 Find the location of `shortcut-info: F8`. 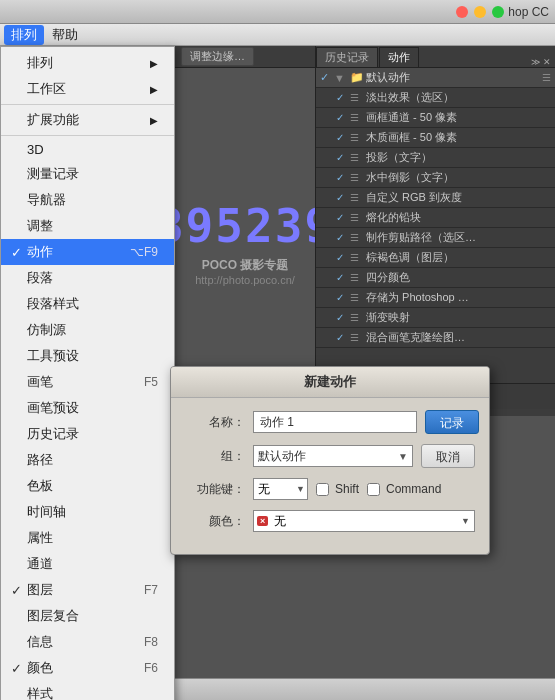

shortcut-info: F8 is located at coordinates (151, 642).